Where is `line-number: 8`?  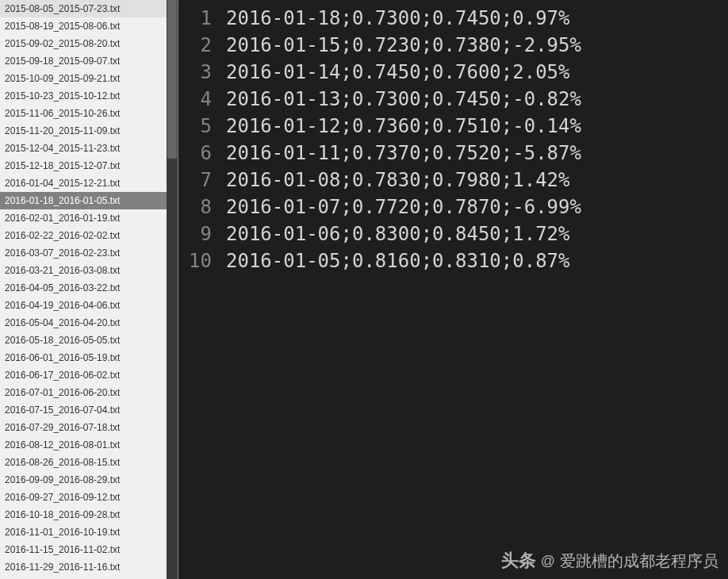
line-number: 8 is located at coordinates (195, 207).